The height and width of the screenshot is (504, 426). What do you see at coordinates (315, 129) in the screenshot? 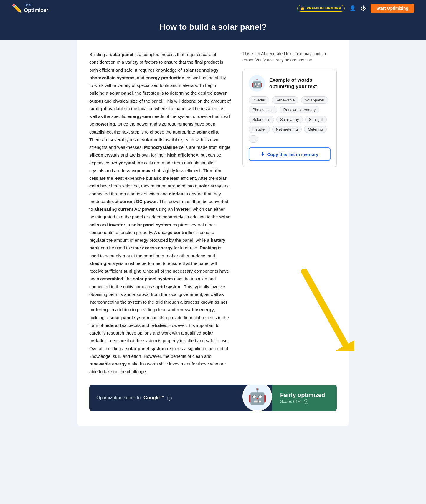
I see `keyword-tag: Metering` at bounding box center [315, 129].